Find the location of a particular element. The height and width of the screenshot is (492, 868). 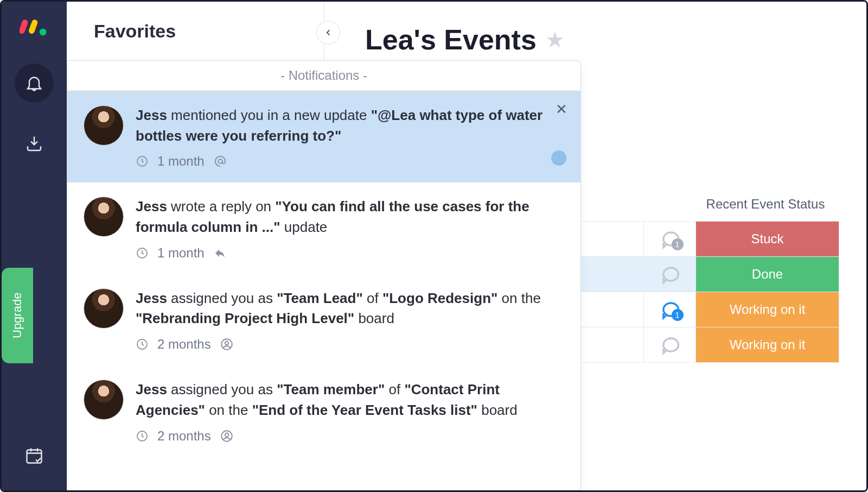

unread-indicator is located at coordinates (559, 158).